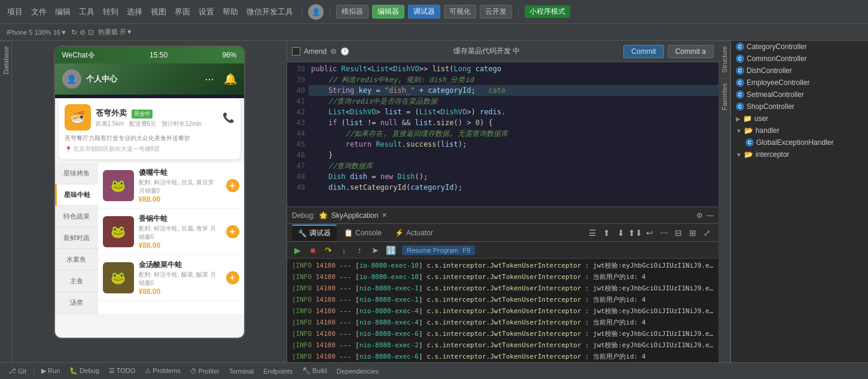 The width and height of the screenshot is (868, 379). Describe the element at coordinates (111, 12) in the screenshot. I see `menu-zdao: 转到` at that location.